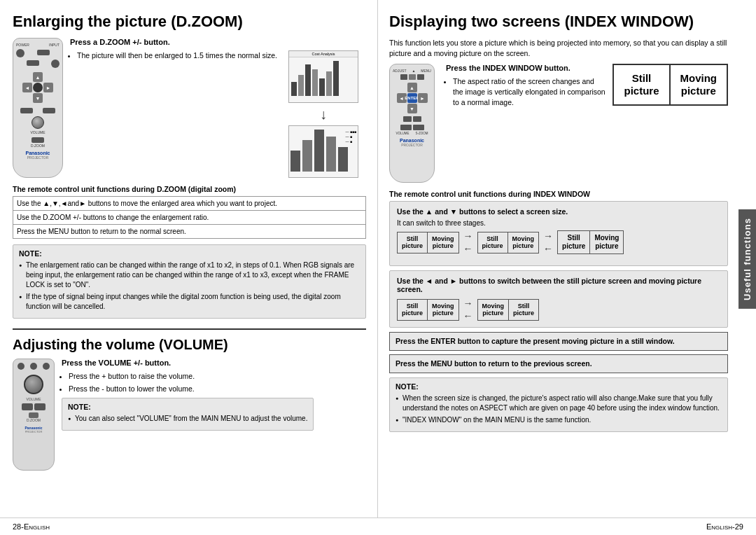  Describe the element at coordinates (323, 77) in the screenshot. I see `chart-bars` at that location.